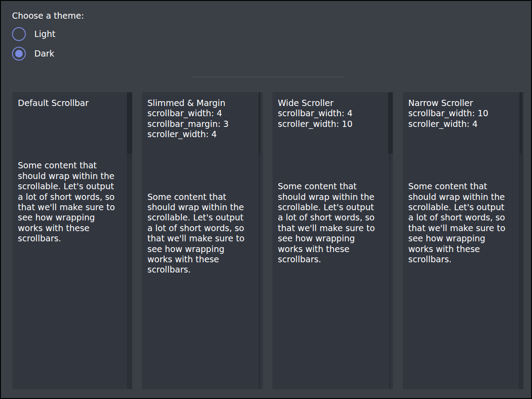  What do you see at coordinates (48, 53) in the screenshot?
I see `radio-option-dark: Dark` at bounding box center [48, 53].